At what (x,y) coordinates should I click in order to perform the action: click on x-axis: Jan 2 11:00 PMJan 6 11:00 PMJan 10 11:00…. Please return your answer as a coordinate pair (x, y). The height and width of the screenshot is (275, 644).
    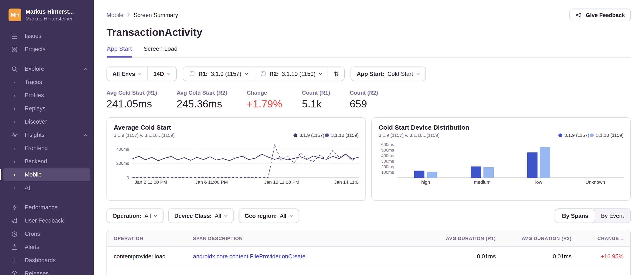
    Looking at the image, I should click on (246, 183).